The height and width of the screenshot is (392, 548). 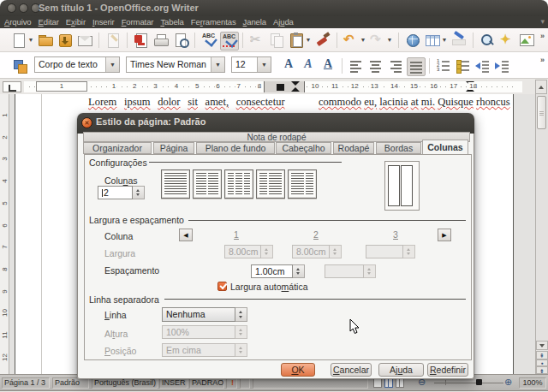 What do you see at coordinates (174, 148) in the screenshot?
I see `tab-pa-gina: Página` at bounding box center [174, 148].